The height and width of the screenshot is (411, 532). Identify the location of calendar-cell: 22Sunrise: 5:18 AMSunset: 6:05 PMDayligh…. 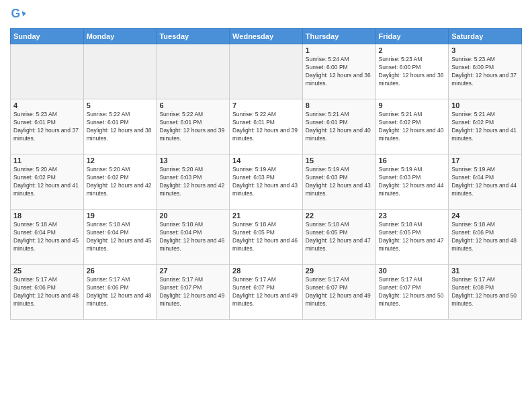
(339, 237).